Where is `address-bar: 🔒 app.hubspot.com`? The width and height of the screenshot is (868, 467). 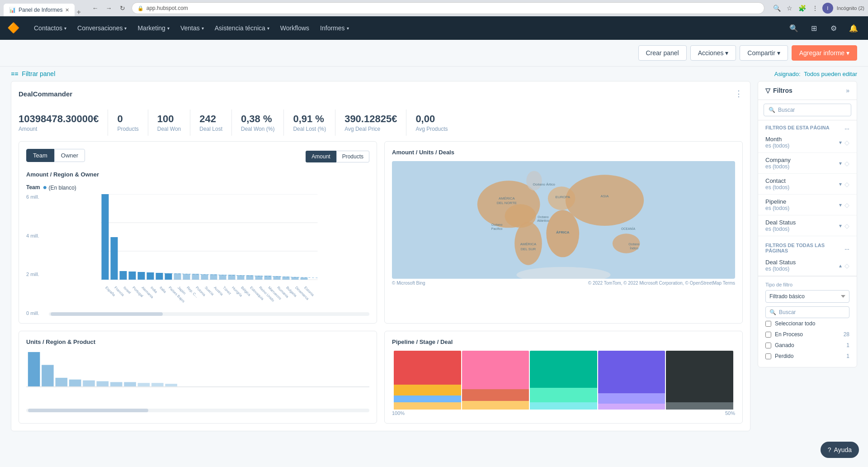 address-bar: 🔒 app.hubspot.com is located at coordinates (448, 8).